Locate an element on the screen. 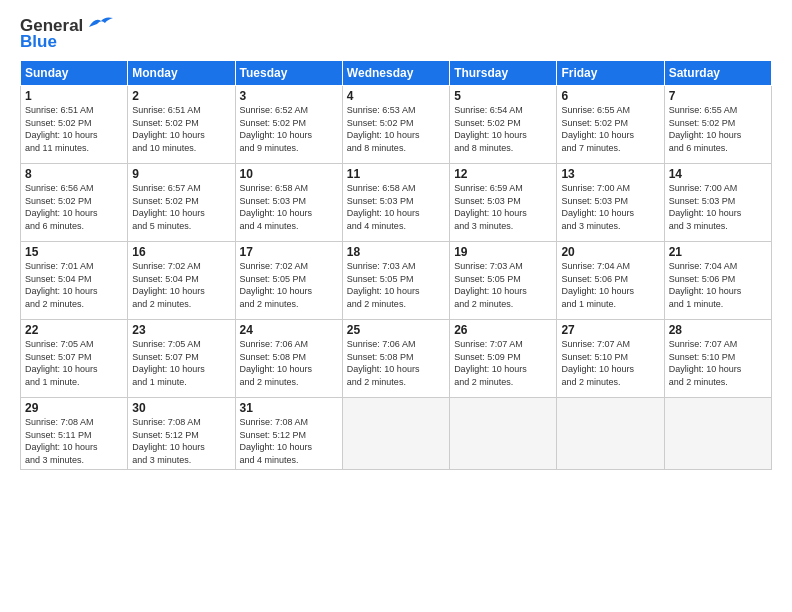 The width and height of the screenshot is (792, 612). weekday-header-monday: Monday is located at coordinates (182, 74).